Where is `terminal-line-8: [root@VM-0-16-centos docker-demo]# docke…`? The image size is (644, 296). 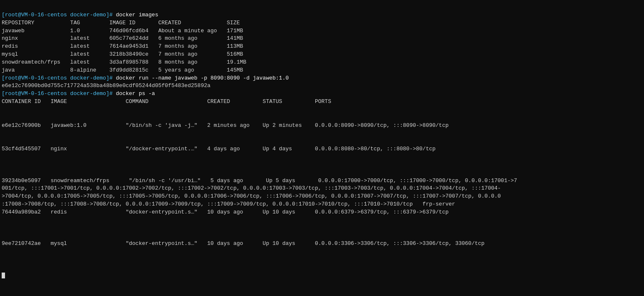 terminal-line-8: [root@VM-0-16-centos docker-demo]# docke… is located at coordinates (322, 79).